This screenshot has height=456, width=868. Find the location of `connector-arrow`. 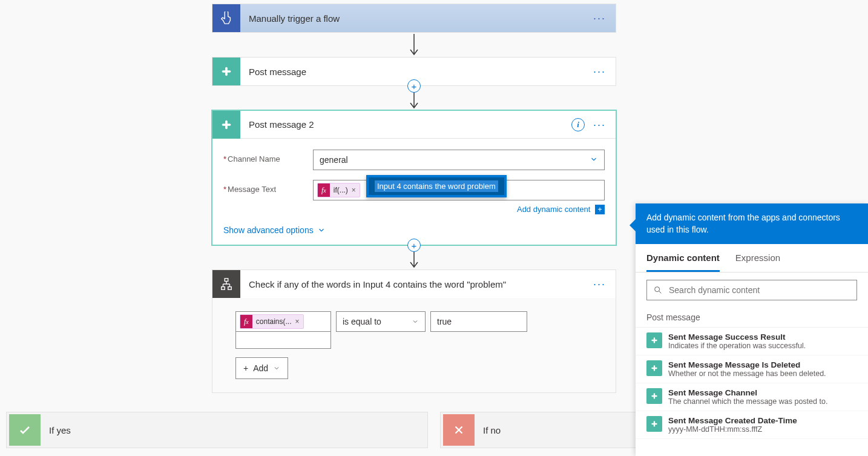

connector-arrow is located at coordinates (414, 45).